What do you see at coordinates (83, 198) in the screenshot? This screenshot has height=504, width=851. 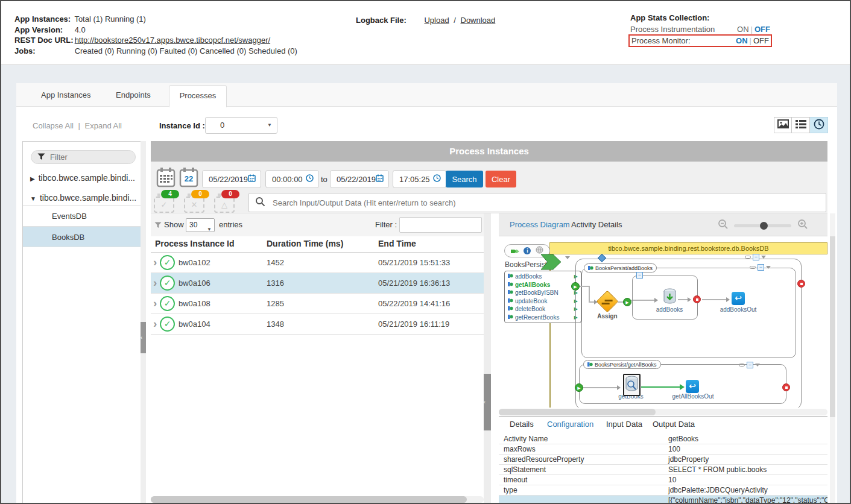 I see `tree-item-expanded: ▼tibco.bwce.sample.bindi...` at bounding box center [83, 198].